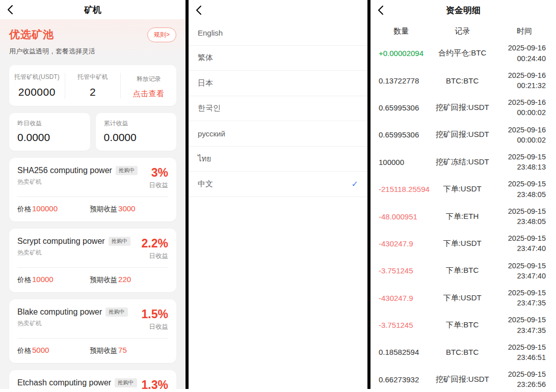  What do you see at coordinates (401, 162) in the screenshot?
I see `fund-amount: 100000` at bounding box center [401, 162].